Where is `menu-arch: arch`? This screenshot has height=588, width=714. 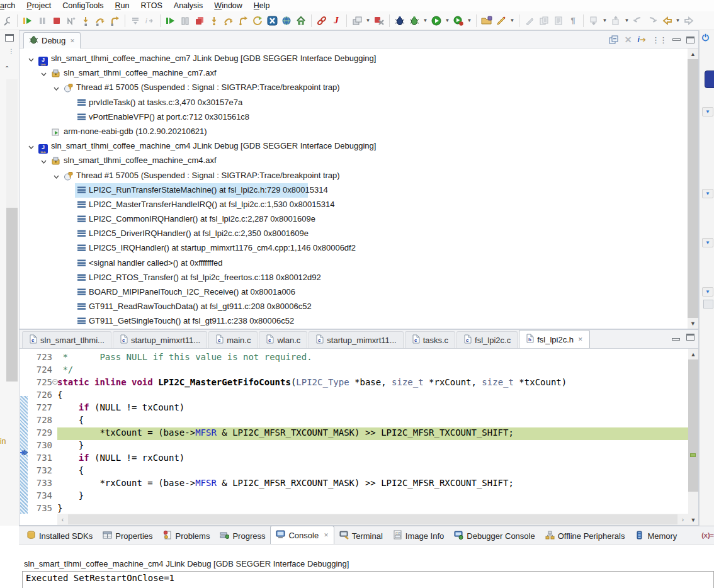
menu-arch: arch is located at coordinates (10, 6).